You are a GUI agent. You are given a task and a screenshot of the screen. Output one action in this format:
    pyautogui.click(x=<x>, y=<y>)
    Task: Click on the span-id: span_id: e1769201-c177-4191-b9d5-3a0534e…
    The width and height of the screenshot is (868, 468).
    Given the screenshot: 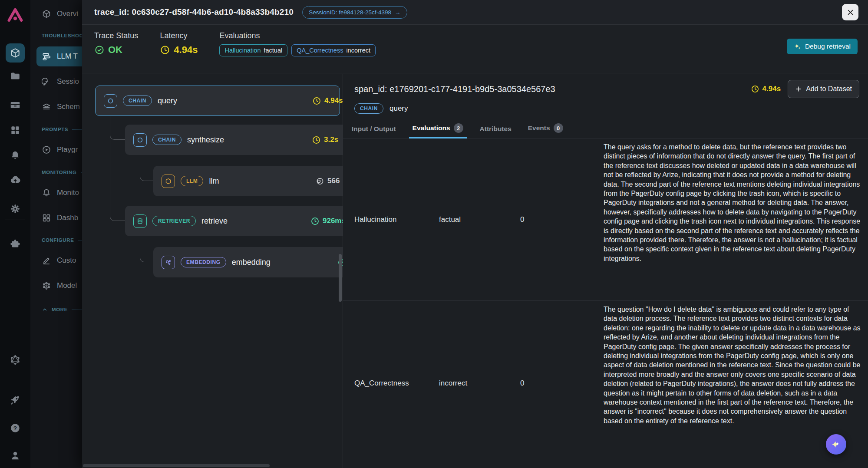 What is the action you would take?
    pyautogui.click(x=455, y=89)
    